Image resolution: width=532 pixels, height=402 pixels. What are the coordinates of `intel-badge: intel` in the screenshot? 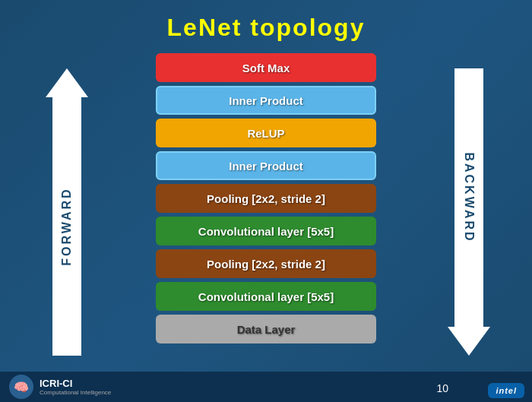 It's located at (506, 391).